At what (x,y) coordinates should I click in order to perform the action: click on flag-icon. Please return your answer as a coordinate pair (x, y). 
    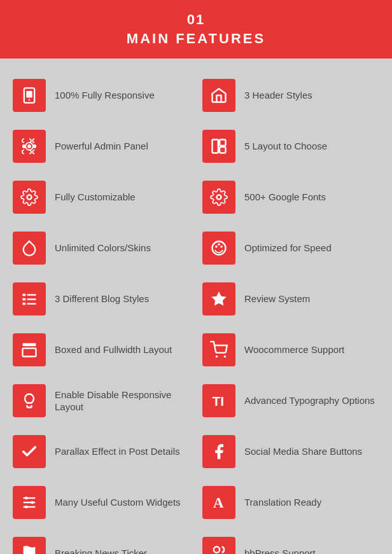
    Looking at the image, I should click on (29, 546).